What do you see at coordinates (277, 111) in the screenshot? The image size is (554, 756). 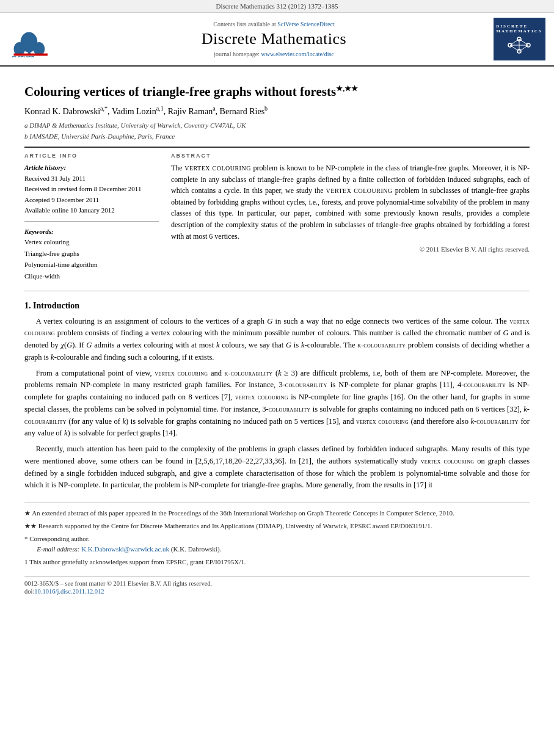 I see `authors-line: Konrad K. Dabrowskia,*, Vadim Lozina,1, …` at bounding box center [277, 111].